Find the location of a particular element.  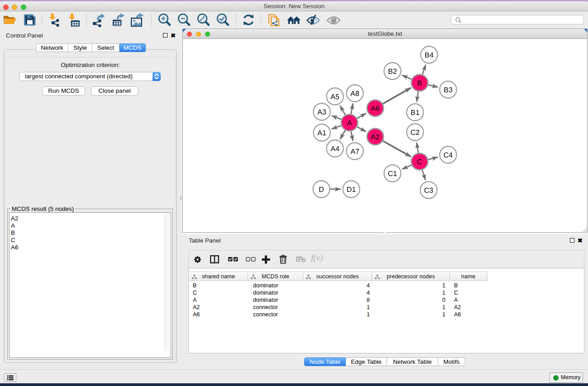

svg-text: D1 is located at coordinates (351, 190).